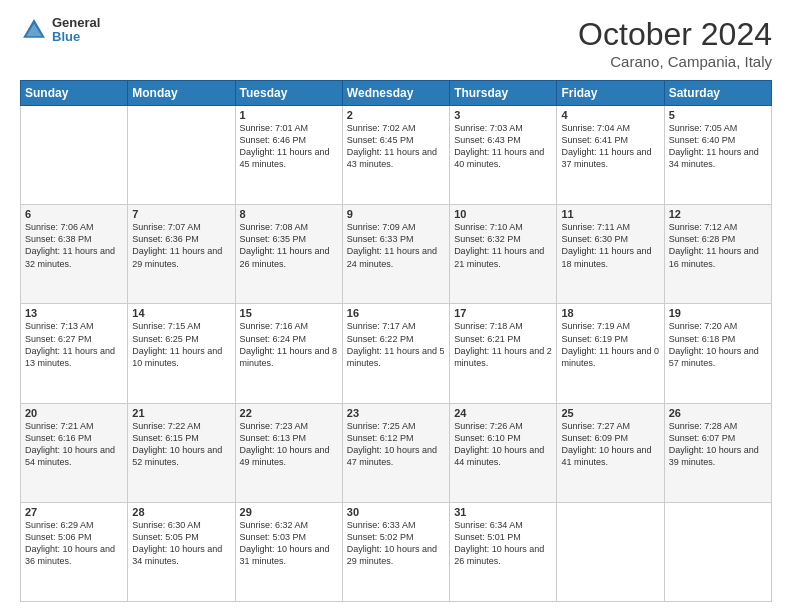 The image size is (792, 612). Describe the element at coordinates (396, 94) in the screenshot. I see `header-row: SundayMondayTuesdayWednesdayThursdayFrid…` at that location.